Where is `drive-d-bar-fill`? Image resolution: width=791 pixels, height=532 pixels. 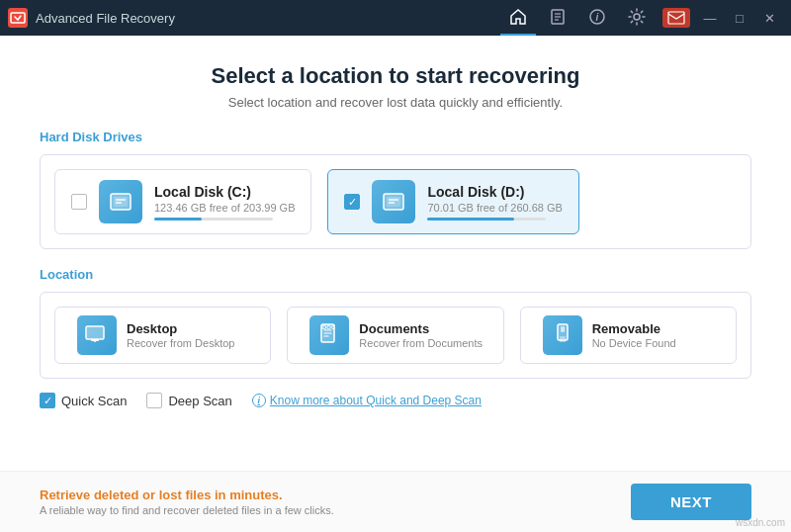 drive-d-bar-fill is located at coordinates (471, 220).